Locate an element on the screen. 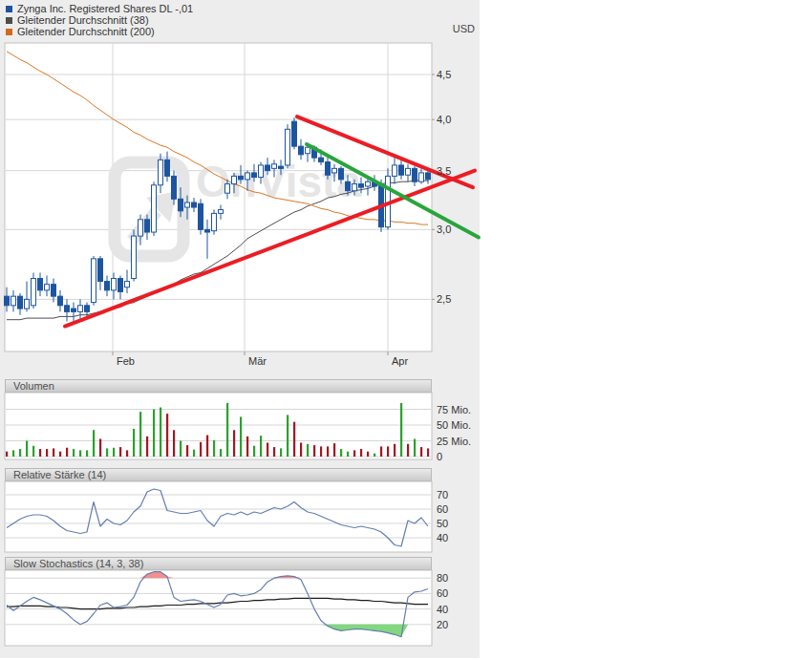  stochastics-axis-label: 40 is located at coordinates (442, 609).